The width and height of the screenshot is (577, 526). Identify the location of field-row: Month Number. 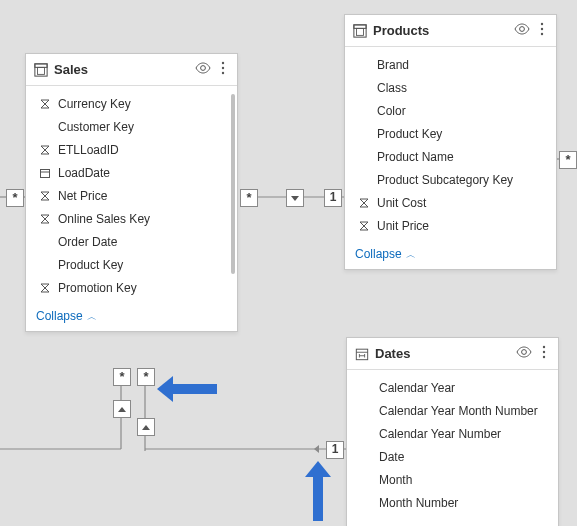
(454, 502).